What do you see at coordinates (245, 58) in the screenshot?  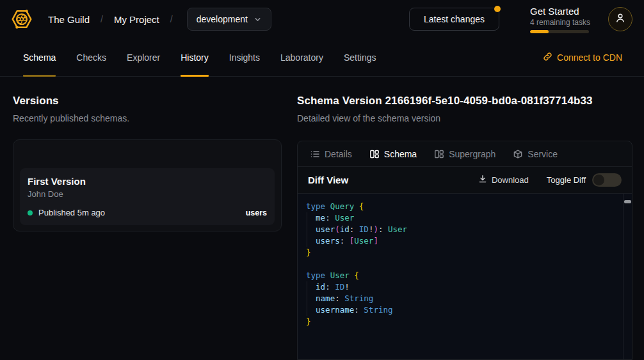 I see `nav-tab-insights: Insights` at bounding box center [245, 58].